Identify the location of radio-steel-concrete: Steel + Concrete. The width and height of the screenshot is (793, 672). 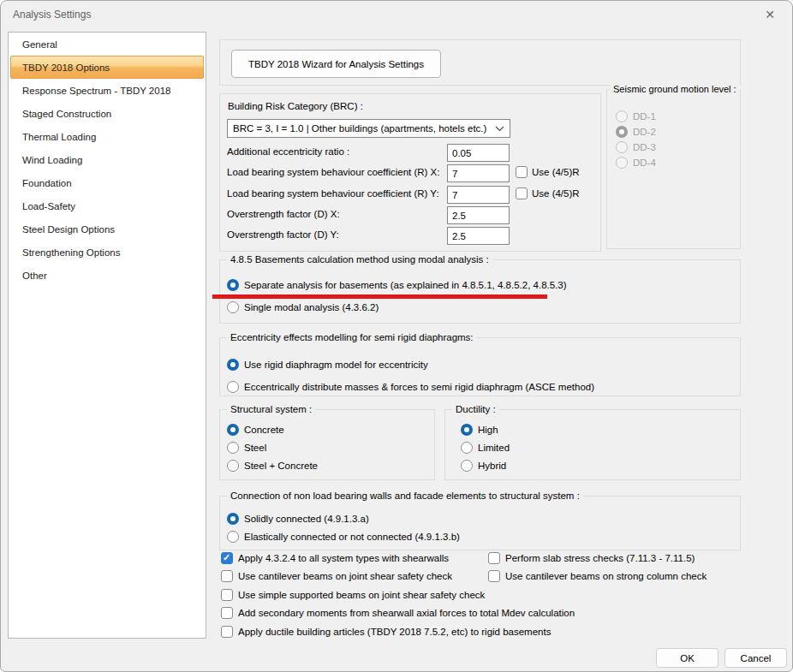
(272, 466).